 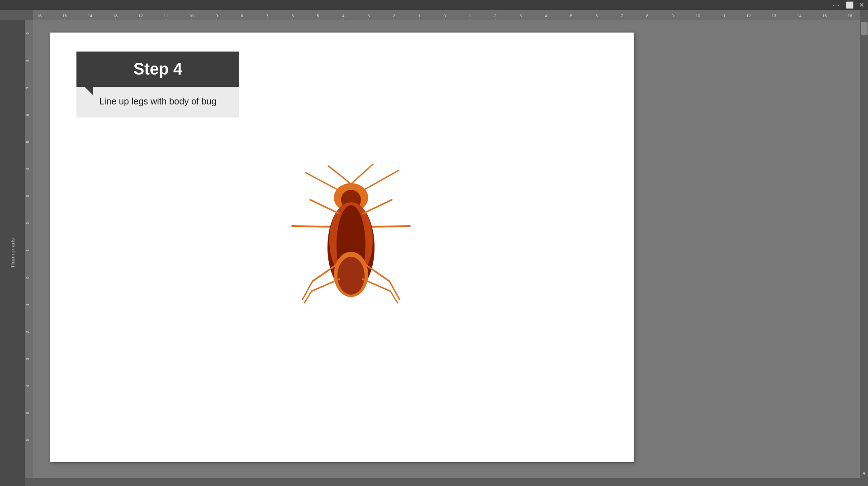 I want to click on vertical-ruler: 9 8 7 6 5 4 3 2 1 0 1 2 3 4 5 6, so click(x=29, y=249).